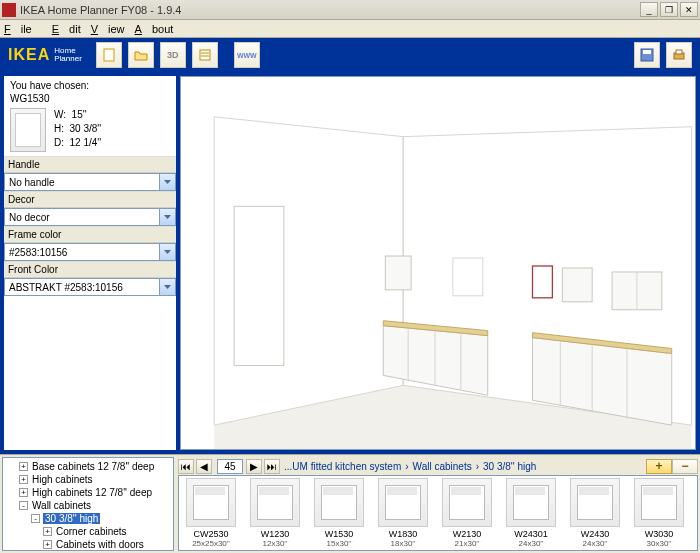 This screenshot has height=553, width=700. Describe the element at coordinates (659, 466) in the screenshot. I see `zoom-in-button: +` at that location.